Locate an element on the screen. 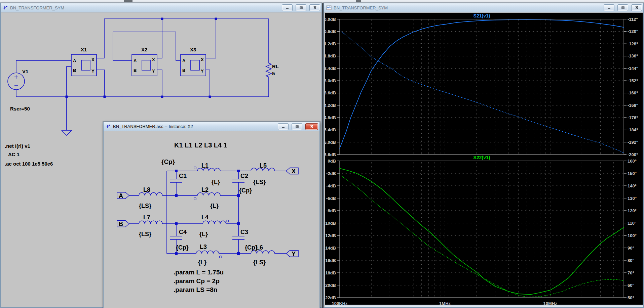 The height and width of the screenshot is (308, 644). left-axis-tick-label: -22dB is located at coordinates (330, 298).